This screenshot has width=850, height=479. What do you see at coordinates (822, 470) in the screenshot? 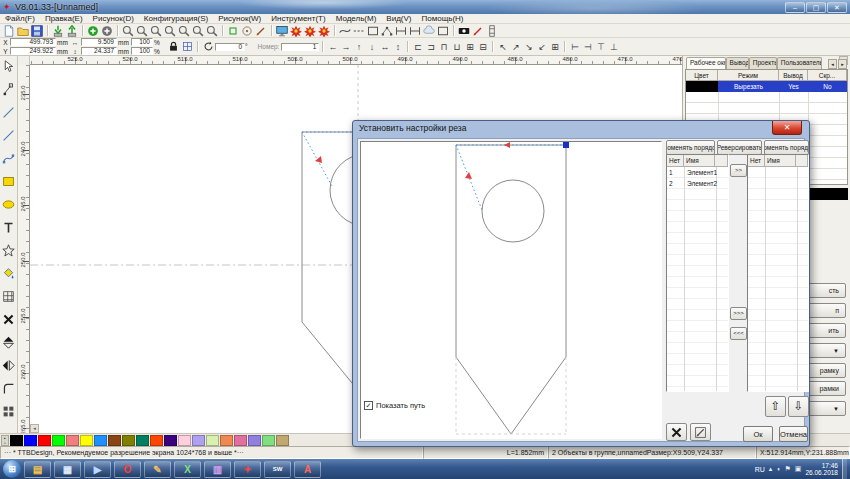
I see `tray-clock: 17:46 26.06.2018` at bounding box center [822, 470].